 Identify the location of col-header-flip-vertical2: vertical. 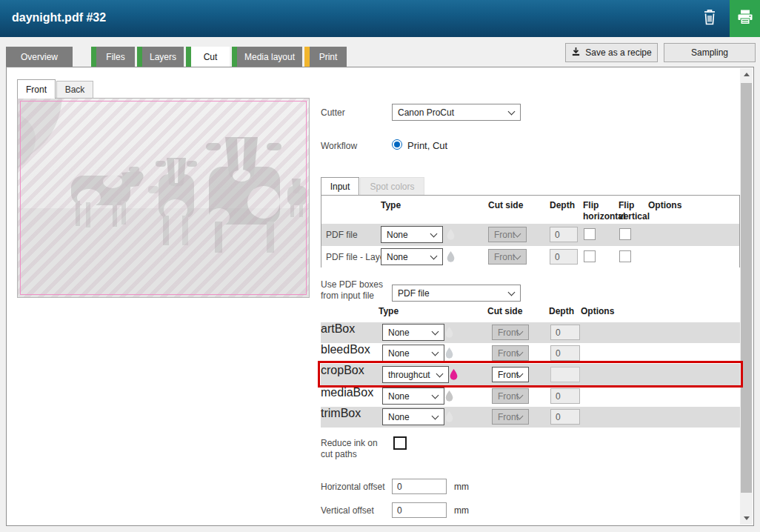
(634, 216).